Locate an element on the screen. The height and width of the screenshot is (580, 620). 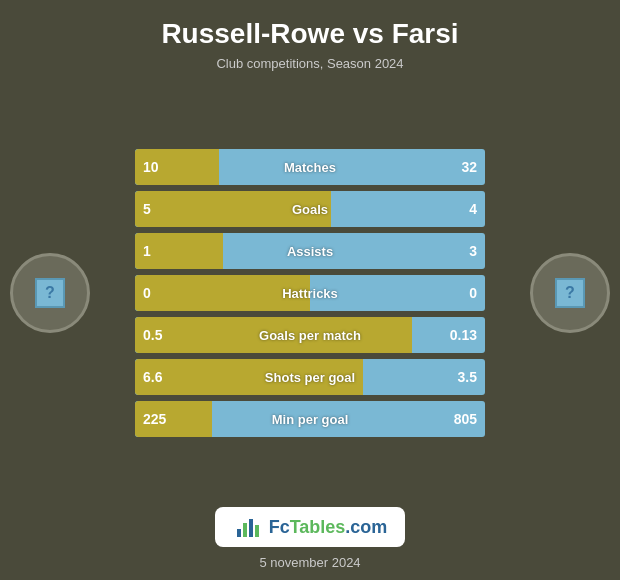
stat-label: Hattricks is located at coordinates (310, 294).